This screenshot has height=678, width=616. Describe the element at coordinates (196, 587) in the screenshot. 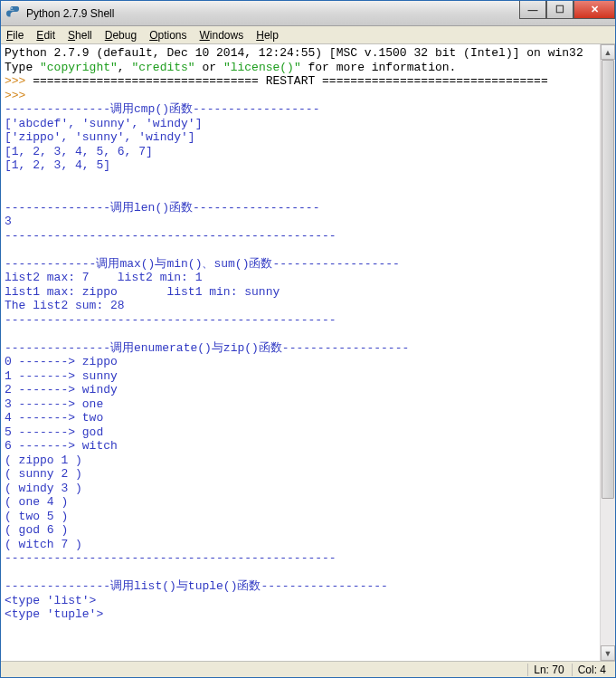

I see `sec-list: ---------------调用list()与tuple()函数-------…` at that location.